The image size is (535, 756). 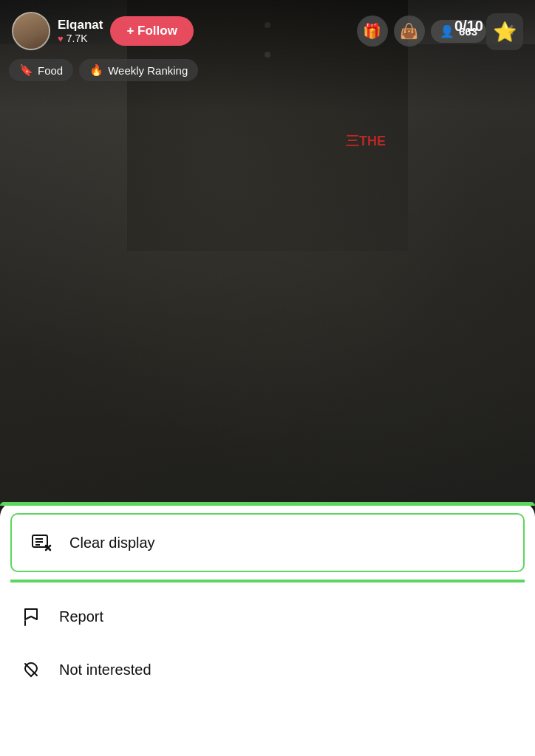 What do you see at coordinates (468, 26) in the screenshot?
I see `progress-text: 0/10` at bounding box center [468, 26].